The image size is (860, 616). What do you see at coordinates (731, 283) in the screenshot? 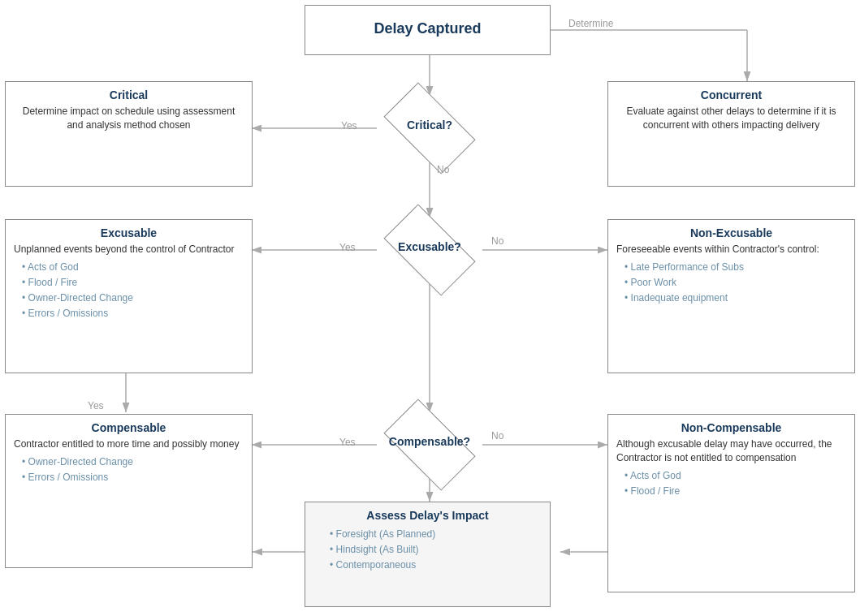
I see `non-excusable-bullet-list: Late Performance of Subs Poor Work Inade…` at bounding box center [731, 283].